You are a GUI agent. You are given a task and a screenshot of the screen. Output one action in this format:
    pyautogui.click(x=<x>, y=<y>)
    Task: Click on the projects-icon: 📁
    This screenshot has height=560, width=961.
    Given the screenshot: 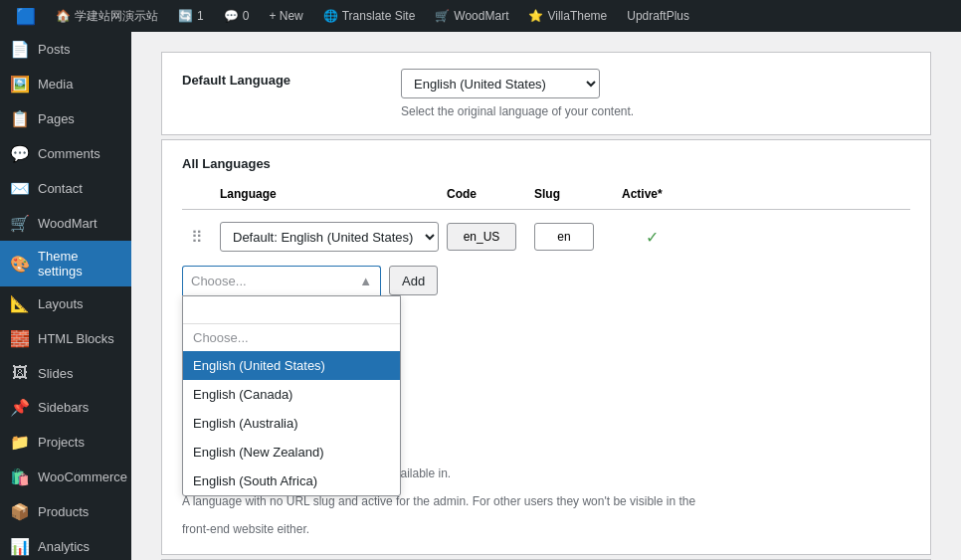 What is the action you would take?
    pyautogui.click(x=20, y=442)
    